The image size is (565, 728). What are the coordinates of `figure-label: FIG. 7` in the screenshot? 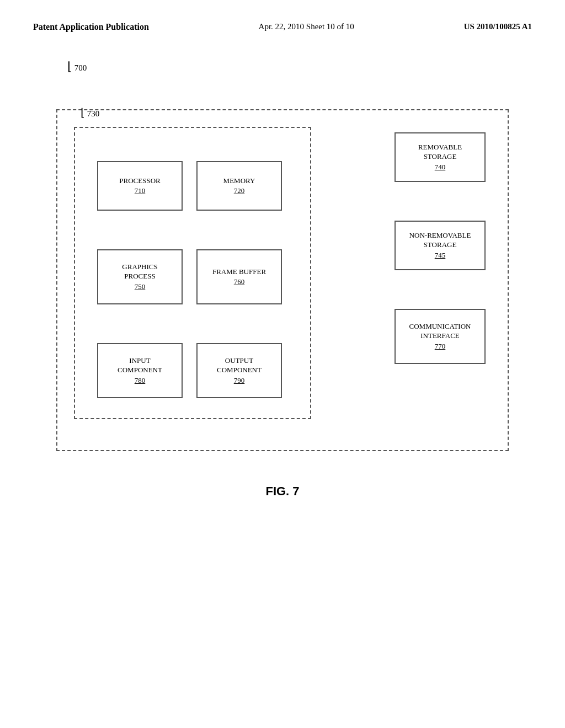 It's located at (282, 491).